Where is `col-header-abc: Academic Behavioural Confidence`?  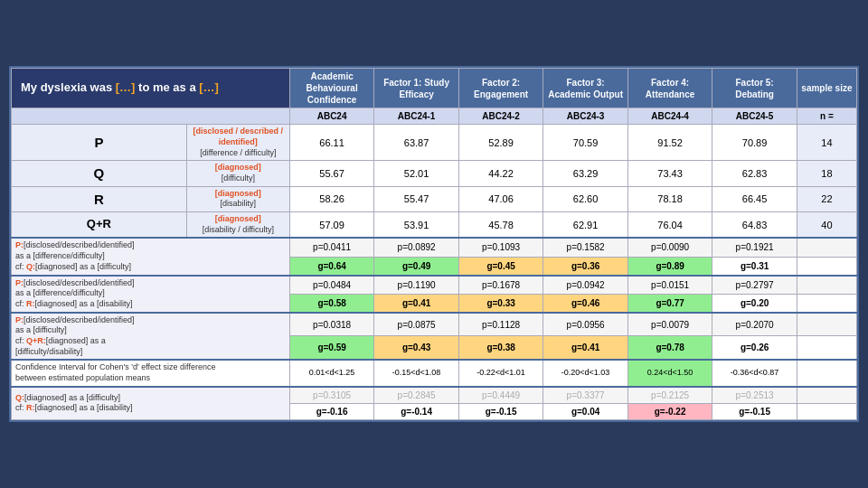
col-header-abc: Academic Behavioural Confidence is located at coordinates (332, 89).